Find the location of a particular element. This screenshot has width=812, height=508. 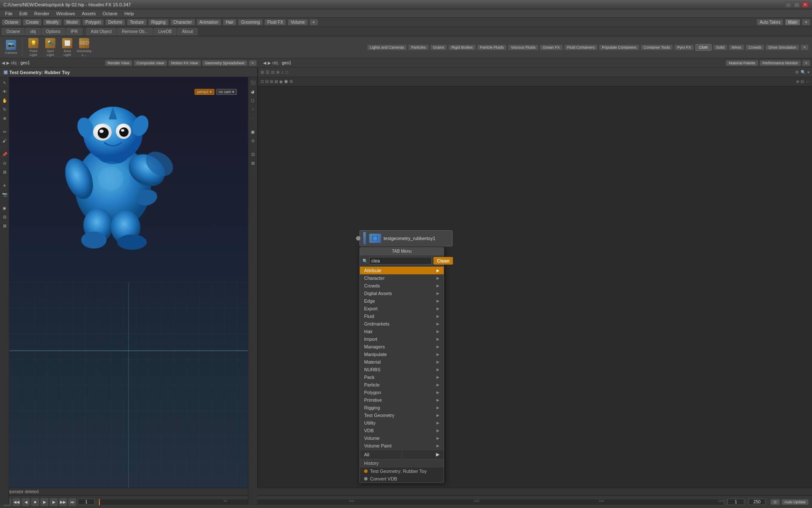

tl-prev-frame: ◀ is located at coordinates (26, 502).